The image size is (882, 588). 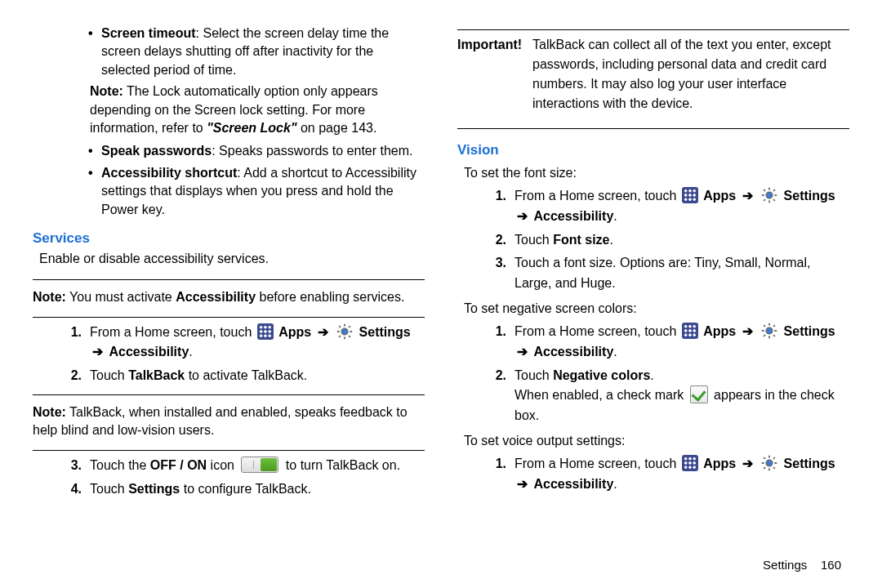 What do you see at coordinates (149, 33) in the screenshot?
I see `bullet-label: Screen timeout` at bounding box center [149, 33].